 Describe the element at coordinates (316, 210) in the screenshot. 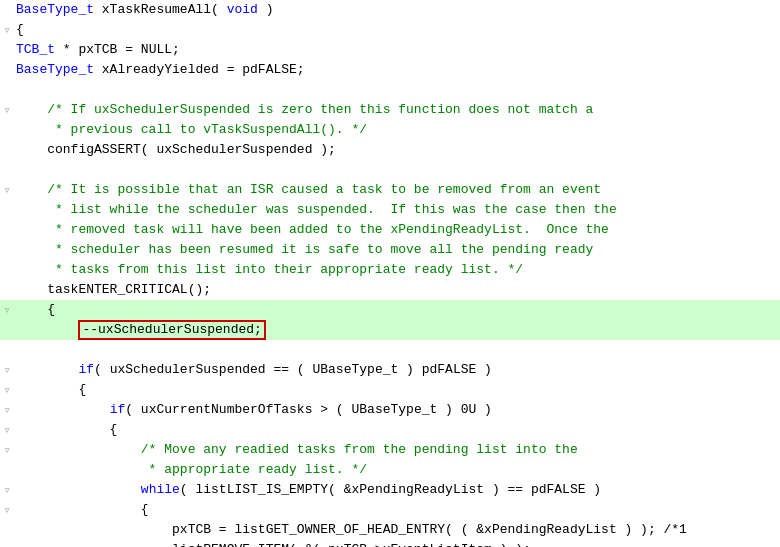

I see `token-comment: * list while the scheduler was suspended…` at that location.